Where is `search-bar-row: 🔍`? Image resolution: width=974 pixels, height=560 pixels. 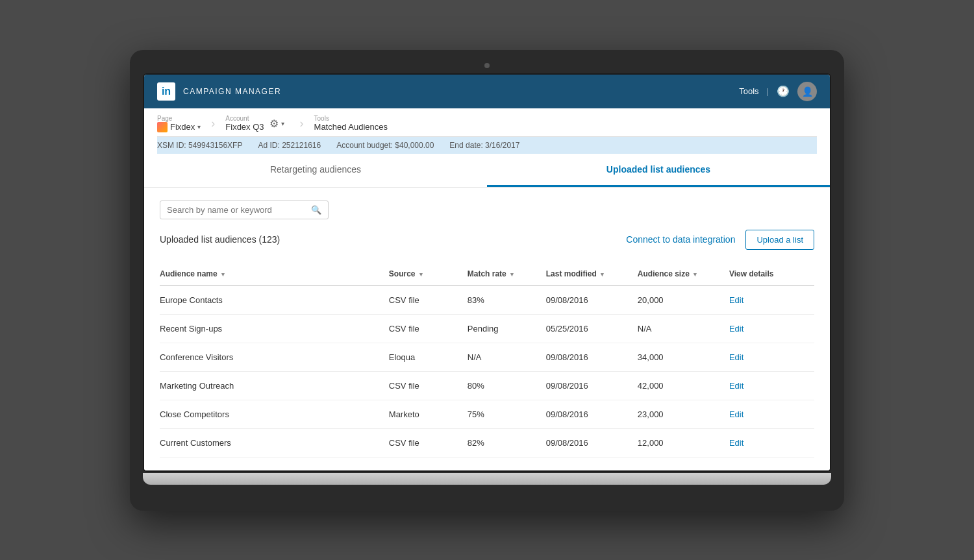
search-bar-row: 🔍 is located at coordinates (487, 210).